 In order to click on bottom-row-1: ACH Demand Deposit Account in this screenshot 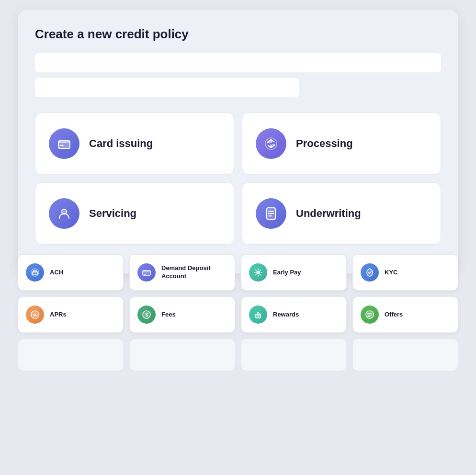, I will do `click(238, 272)`.